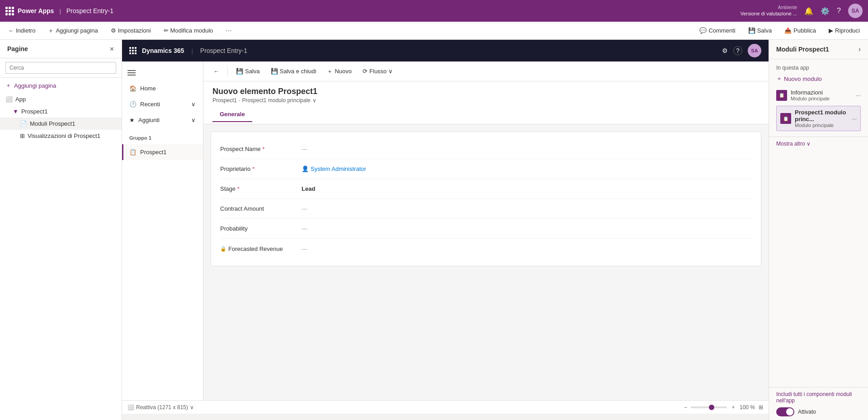 This screenshot has width=868, height=420. Describe the element at coordinates (232, 115) in the screenshot. I see `tab-generale: Generale` at that location.